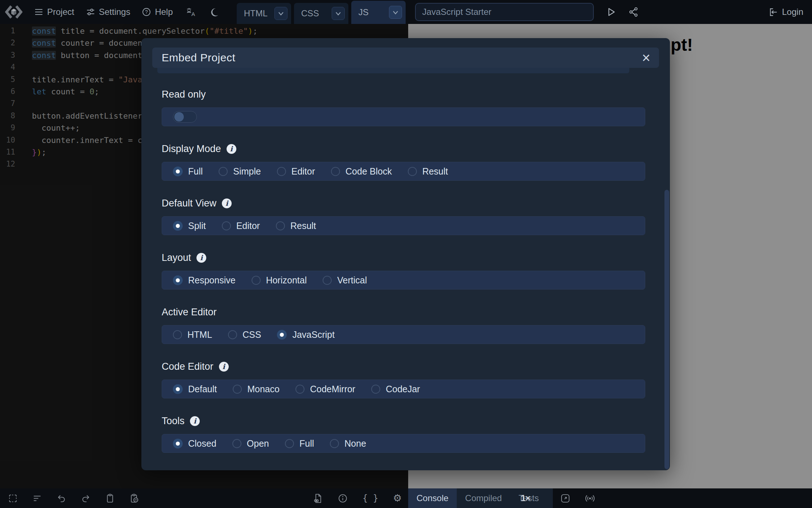 This screenshot has width=812, height=508. Describe the element at coordinates (352, 280) in the screenshot. I see `radio-label: Vertical` at that location.